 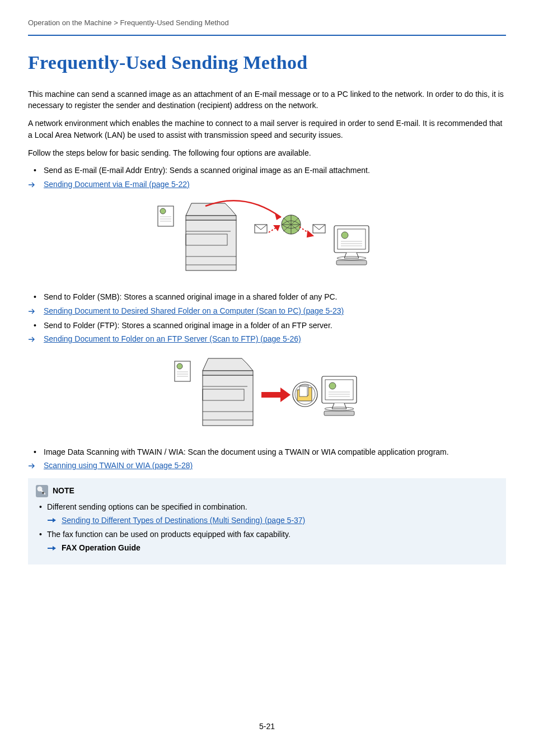 What do you see at coordinates (267, 311) in the screenshot?
I see `link-row-smb: Sending Document to Desired Shared Folde…` at bounding box center [267, 311].